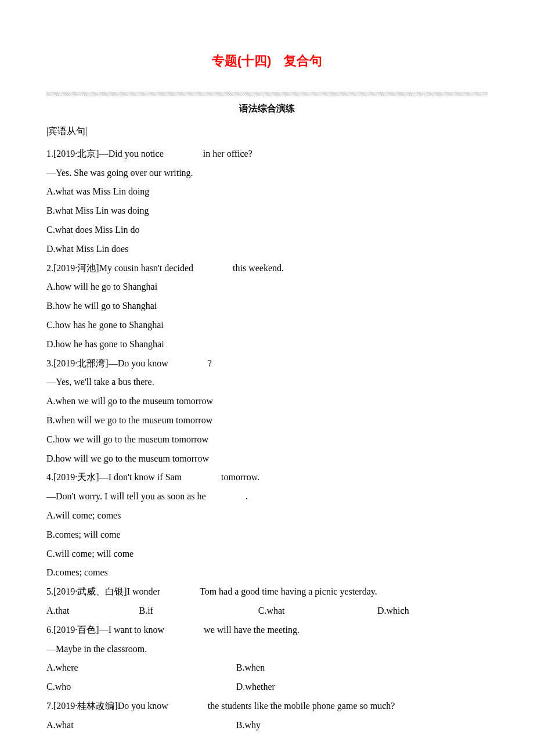  Describe the element at coordinates (362, 726) in the screenshot. I see `q7-option-b: B.why` at that location.